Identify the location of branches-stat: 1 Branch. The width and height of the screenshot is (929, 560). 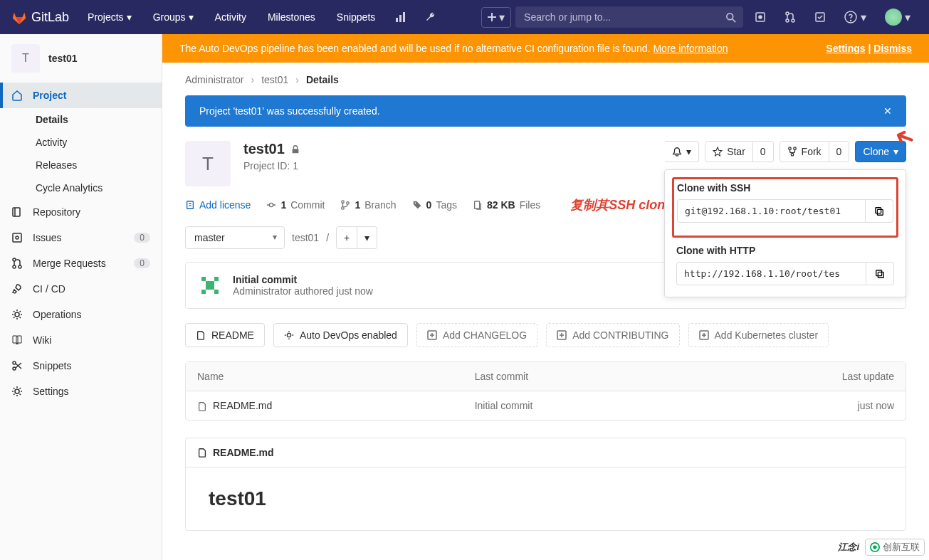
(368, 205).